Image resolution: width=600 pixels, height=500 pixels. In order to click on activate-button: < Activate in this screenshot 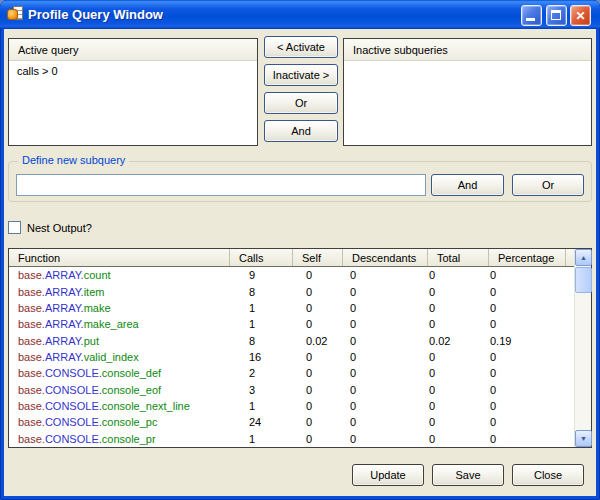, I will do `click(301, 47)`.